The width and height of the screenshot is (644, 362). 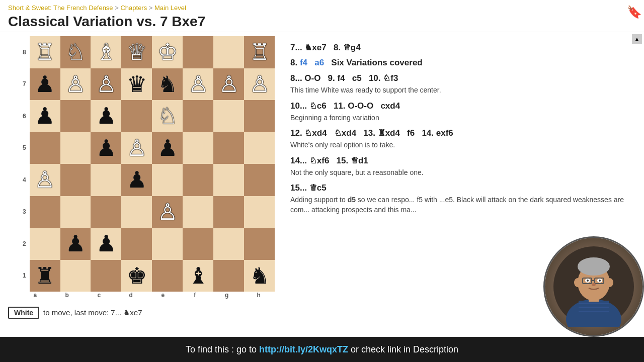 I want to click on square-c6: ♟, so click(x=106, y=116).